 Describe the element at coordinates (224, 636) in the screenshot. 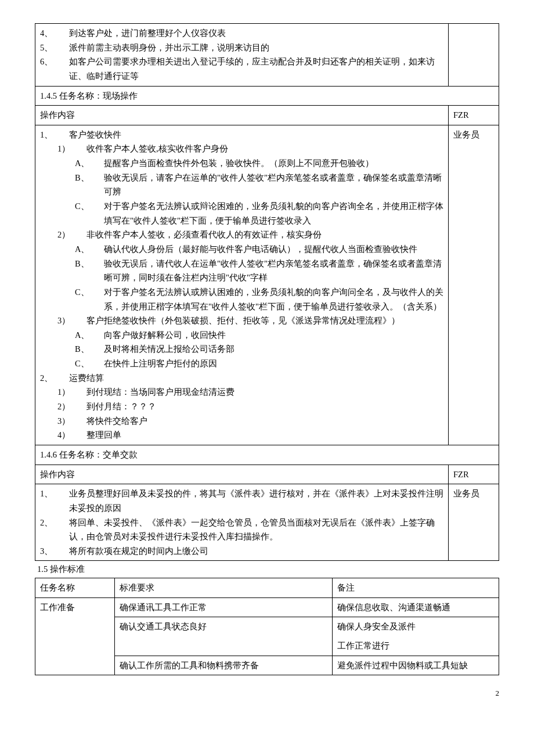

I see `standard-cell: 确认交通工具状态良好` at that location.